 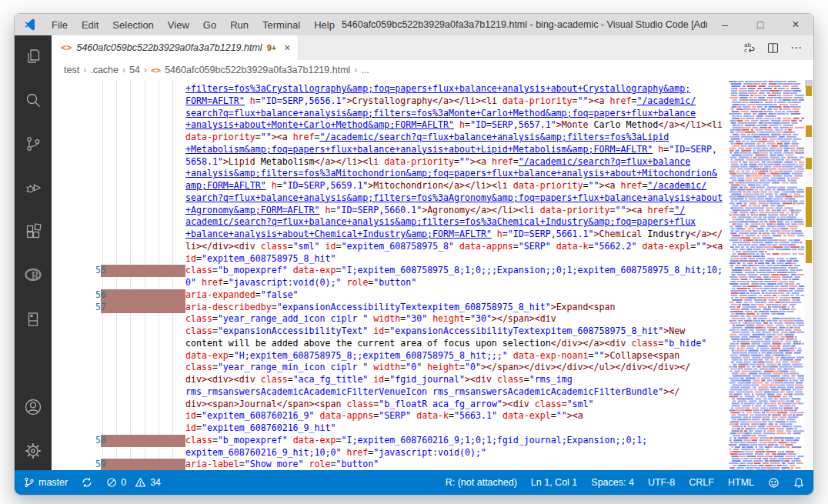 I want to click on code-line: search?q=flux+balance+analysis&amp;filte…, so click(x=440, y=114).